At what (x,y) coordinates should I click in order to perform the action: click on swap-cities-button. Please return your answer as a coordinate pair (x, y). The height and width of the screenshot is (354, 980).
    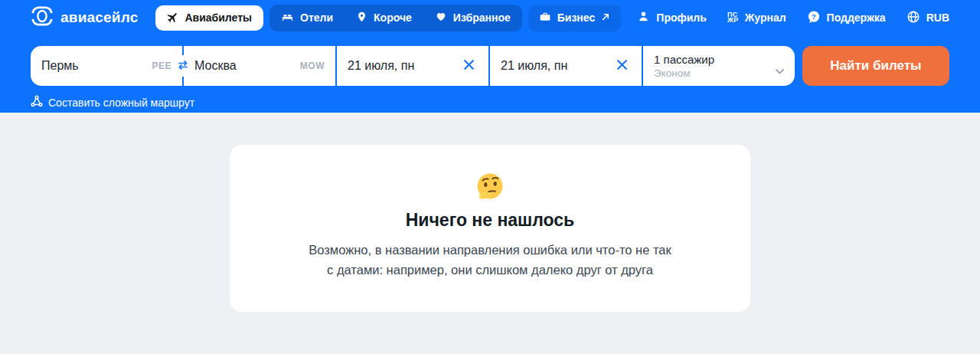
    Looking at the image, I should click on (183, 66).